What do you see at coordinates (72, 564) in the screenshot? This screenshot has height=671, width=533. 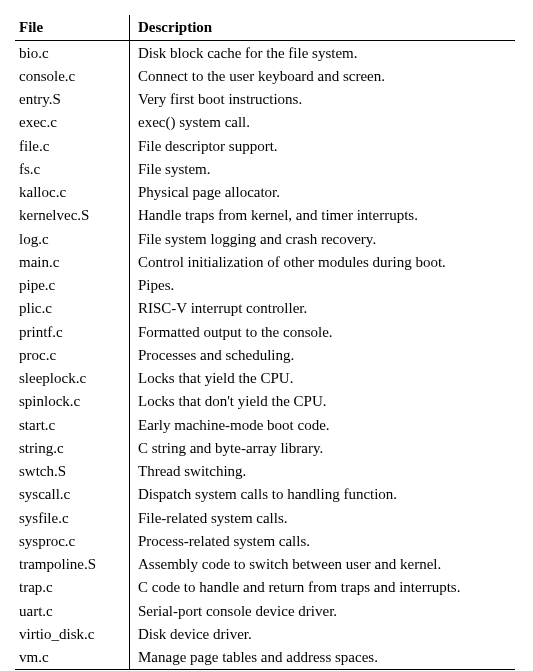 I see `cell-file: trampoline.S` at bounding box center [72, 564].